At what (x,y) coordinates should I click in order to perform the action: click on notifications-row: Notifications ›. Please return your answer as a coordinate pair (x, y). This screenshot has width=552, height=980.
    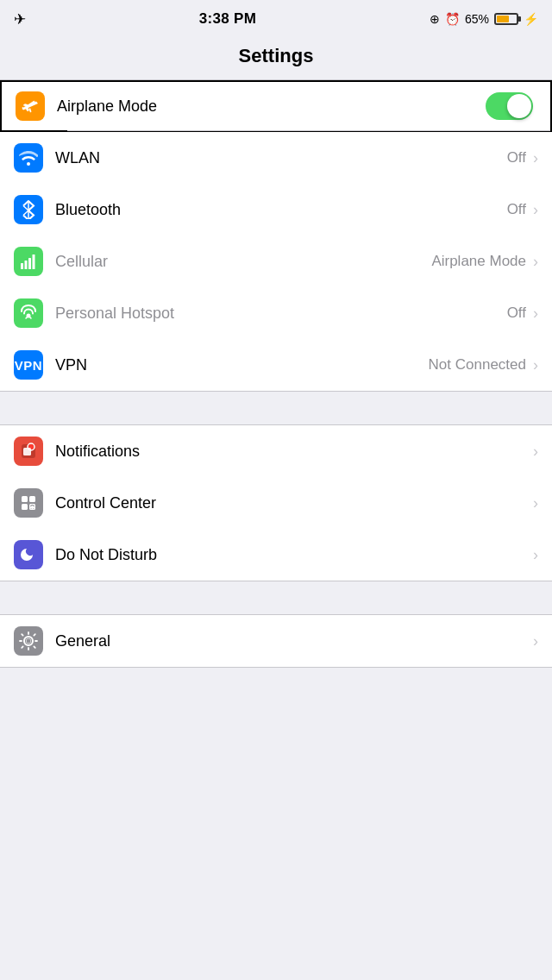
    Looking at the image, I should click on (276, 451).